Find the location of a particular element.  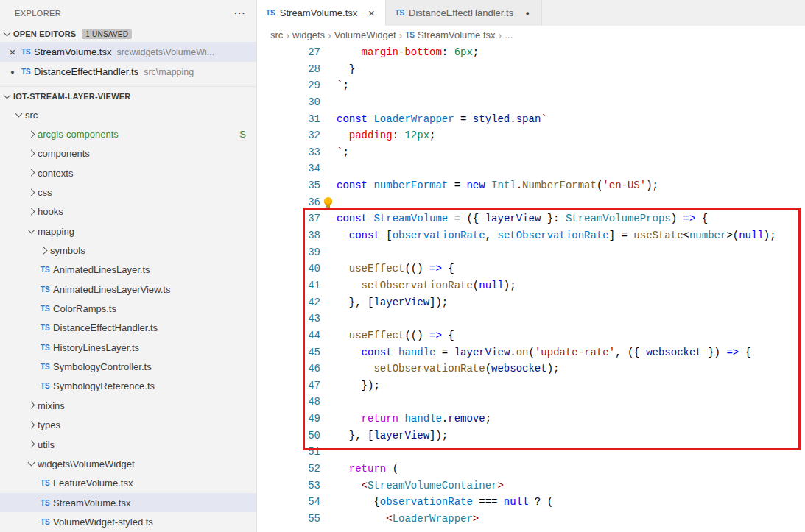

code-line: 30 is located at coordinates (531, 103).